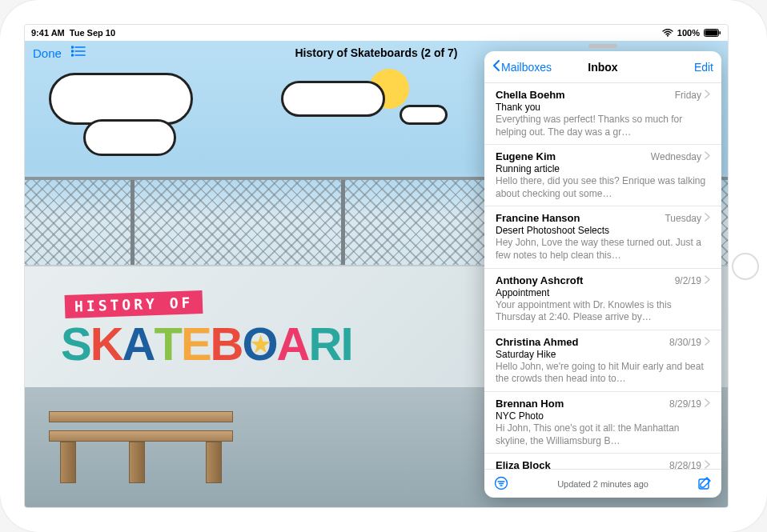 This screenshot has width=767, height=532. Describe the element at coordinates (603, 461) in the screenshot. I see `mail-row: Eliza Block 8/28/19 Team outing success …` at that location.